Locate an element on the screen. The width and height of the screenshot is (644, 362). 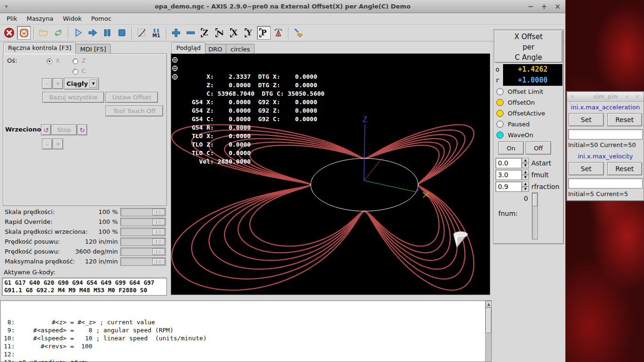
open-file-button is located at coordinates (43, 33).